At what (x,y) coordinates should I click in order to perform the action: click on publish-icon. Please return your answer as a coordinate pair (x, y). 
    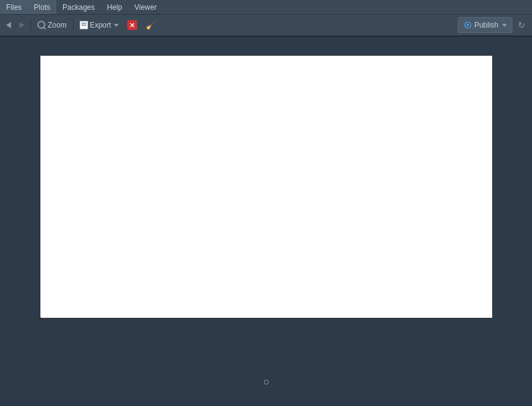
    Looking at the image, I should click on (468, 25).